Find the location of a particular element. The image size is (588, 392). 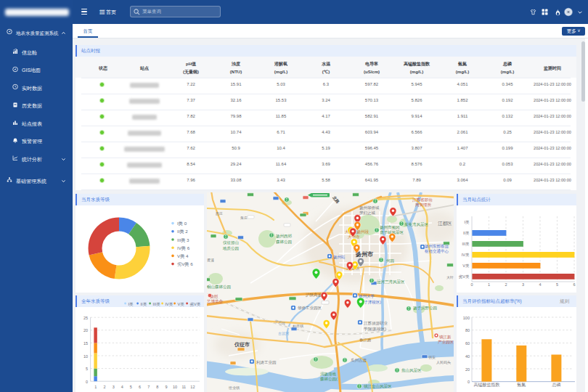

svg-text: 80 is located at coordinates (467, 330).